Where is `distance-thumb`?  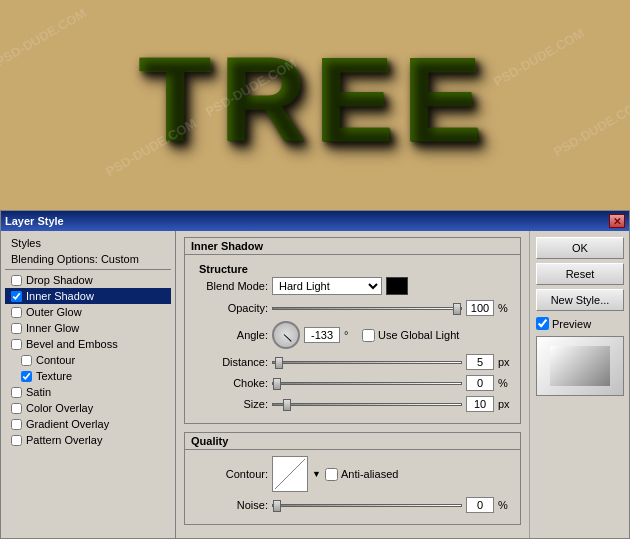
distance-thumb is located at coordinates (279, 363).